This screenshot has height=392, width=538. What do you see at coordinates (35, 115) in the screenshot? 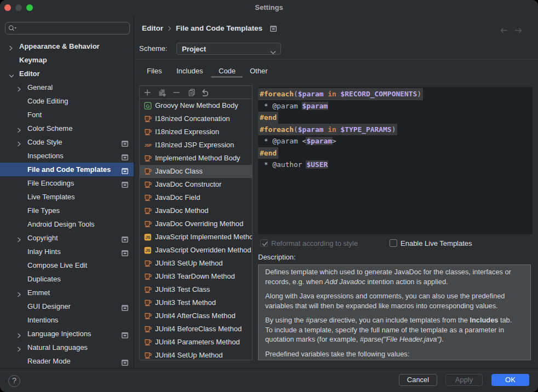
I see `sidebar-item-label: Font` at bounding box center [35, 115].